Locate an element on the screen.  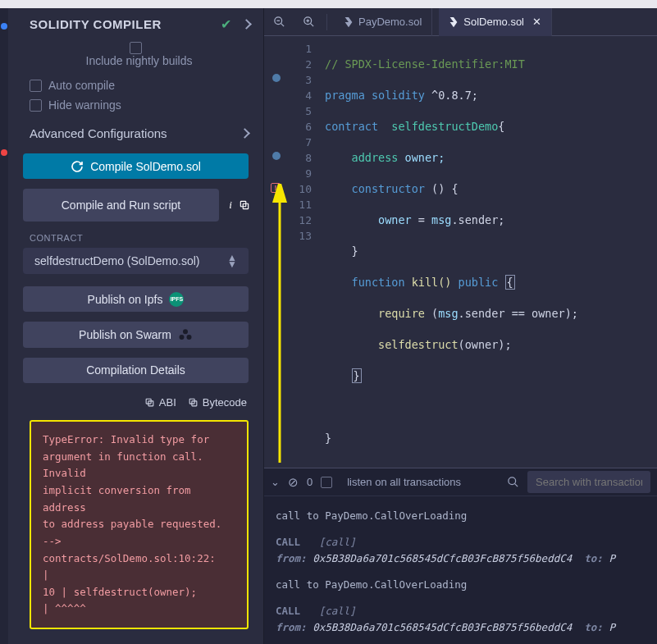
copy-icon is located at coordinates (247, 205).